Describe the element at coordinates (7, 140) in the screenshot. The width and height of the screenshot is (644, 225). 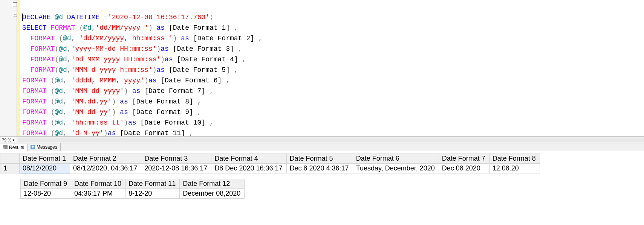
I see `zoom-value: 79 %` at that location.